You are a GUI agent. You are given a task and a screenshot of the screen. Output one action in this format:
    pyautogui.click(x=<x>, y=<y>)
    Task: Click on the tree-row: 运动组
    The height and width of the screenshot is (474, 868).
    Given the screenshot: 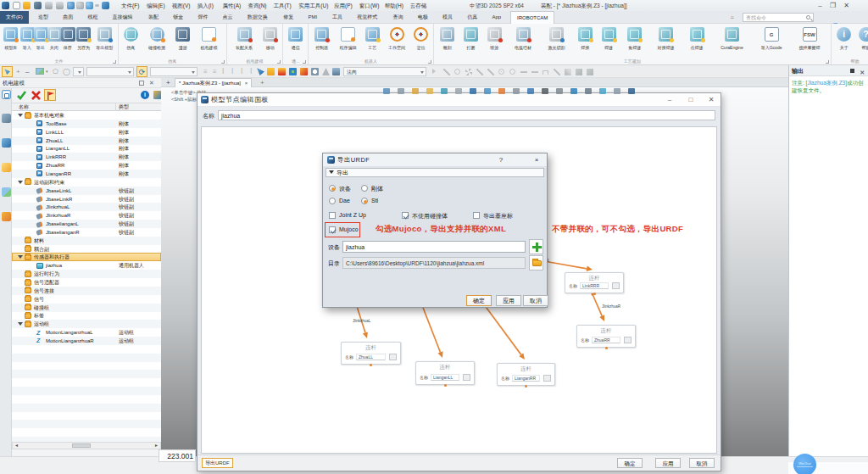 What is the action you would take?
    pyautogui.click(x=86, y=324)
    